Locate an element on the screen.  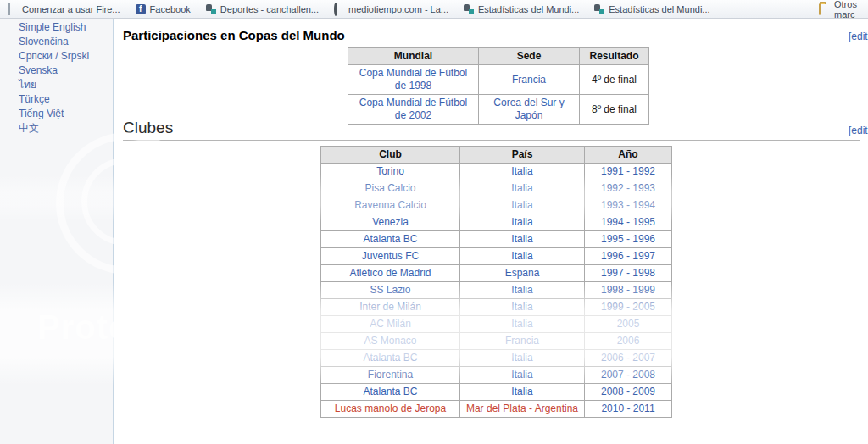
club-link: AS Monaco is located at coordinates (390, 341).